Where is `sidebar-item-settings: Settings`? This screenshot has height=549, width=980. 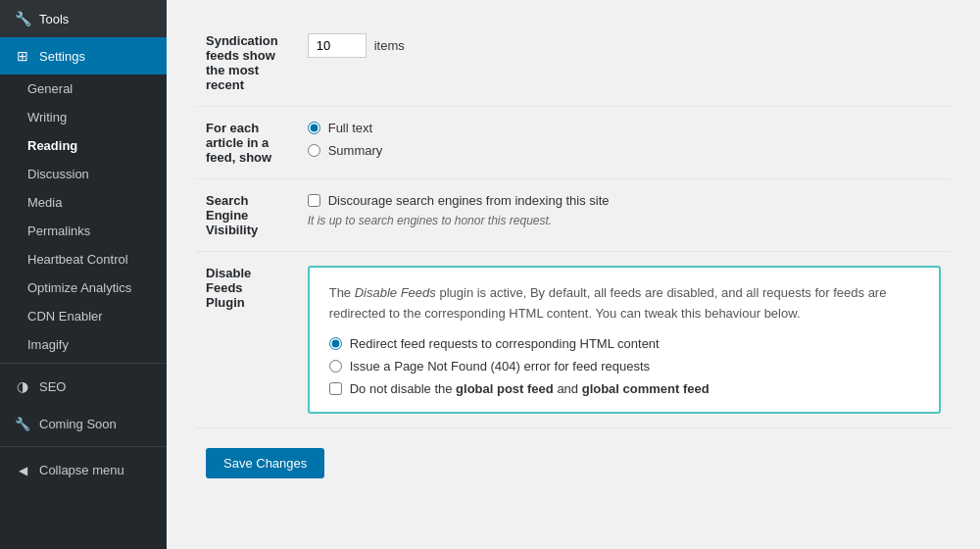
sidebar-item-settings: Settings is located at coordinates (83, 56).